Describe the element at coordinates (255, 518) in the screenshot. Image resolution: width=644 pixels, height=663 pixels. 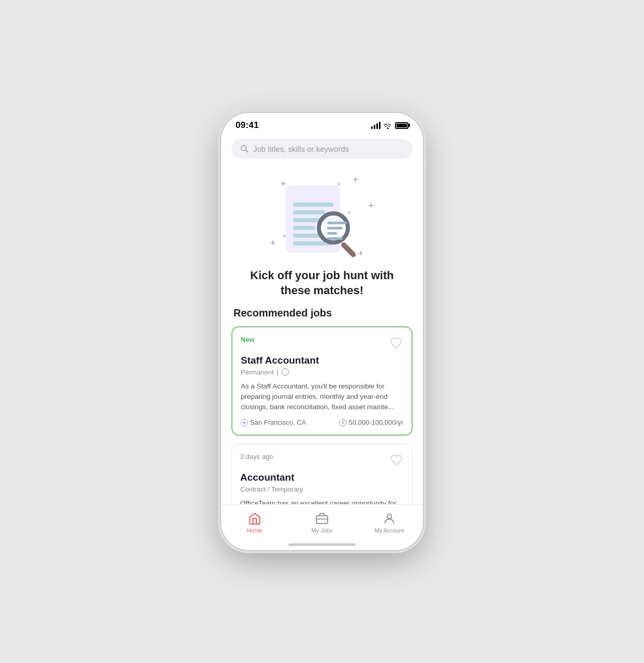
I see `home-nav-icon` at that location.